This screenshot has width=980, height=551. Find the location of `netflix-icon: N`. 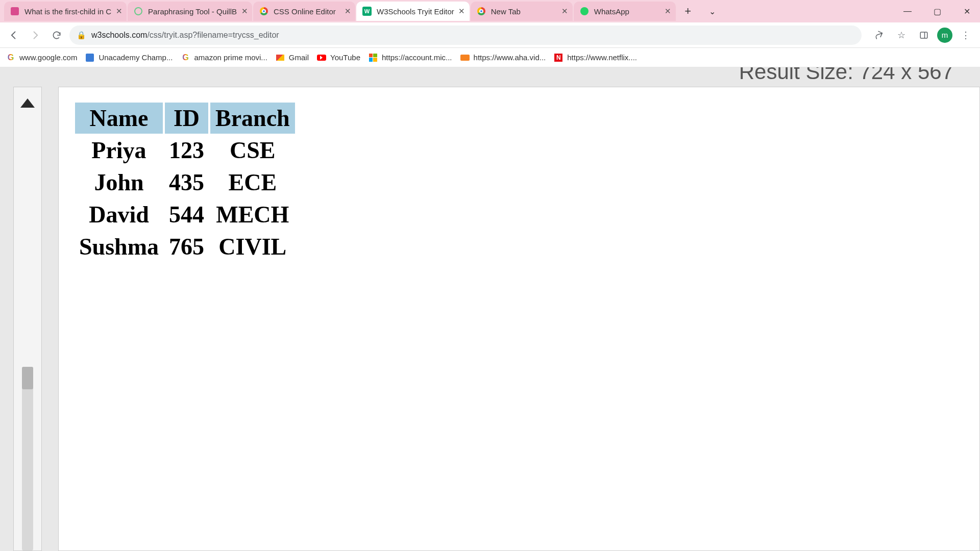

netflix-icon: N is located at coordinates (558, 58).